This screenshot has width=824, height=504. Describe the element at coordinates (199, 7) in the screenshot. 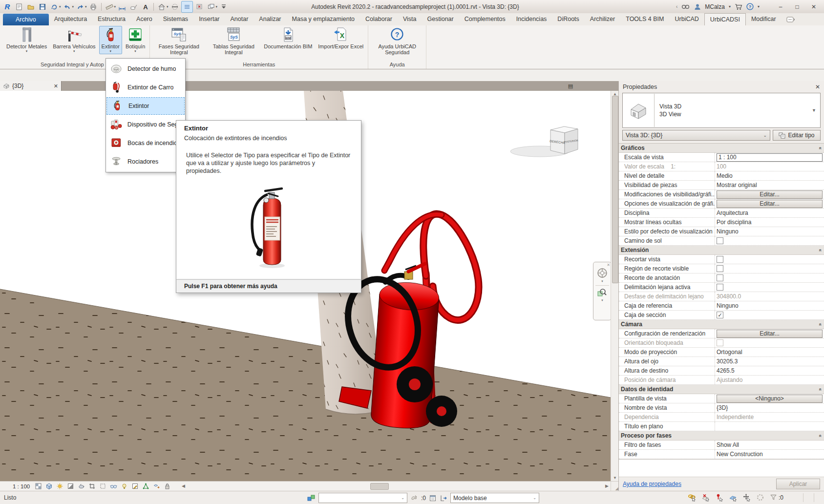

I see `qat-close-hidden-button` at that location.